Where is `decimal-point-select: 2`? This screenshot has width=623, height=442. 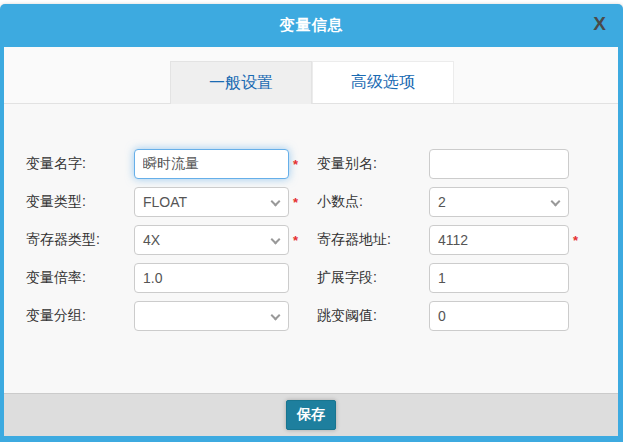 decimal-point-select: 2 is located at coordinates (499, 202).